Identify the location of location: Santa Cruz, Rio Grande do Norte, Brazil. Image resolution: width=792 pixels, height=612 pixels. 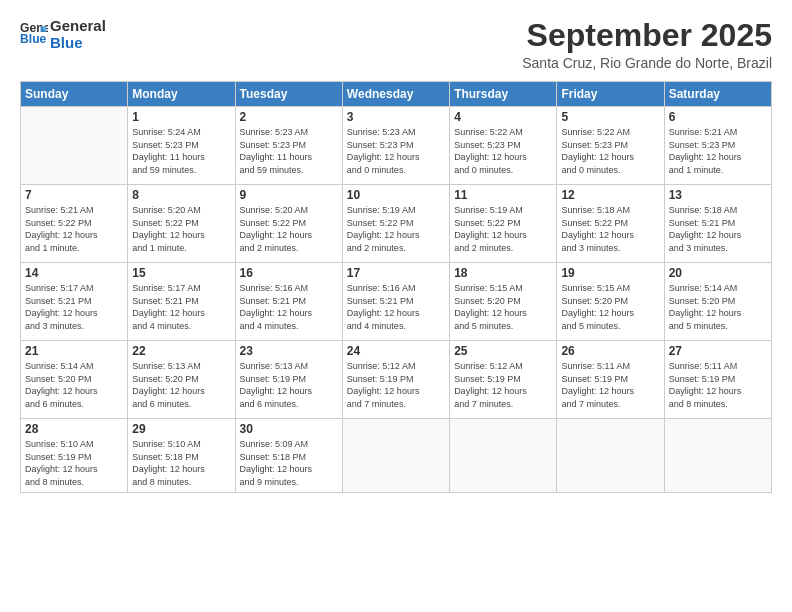
(647, 63).